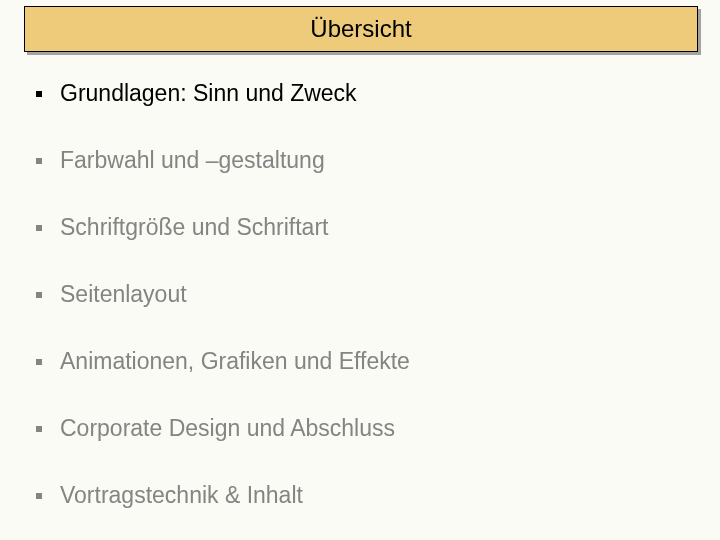  What do you see at coordinates (208, 94) in the screenshot?
I see `list-item-label: Grundlagen: Sinn und Zweck` at bounding box center [208, 94].